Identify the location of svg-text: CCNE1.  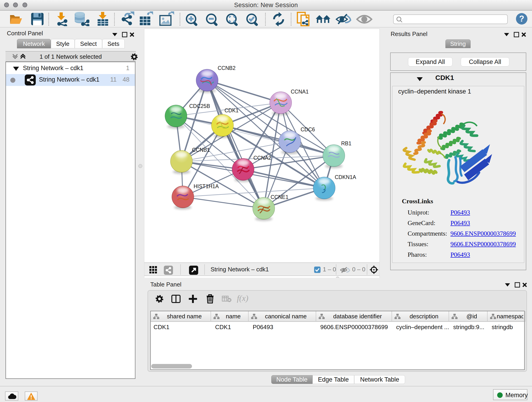
(279, 197).